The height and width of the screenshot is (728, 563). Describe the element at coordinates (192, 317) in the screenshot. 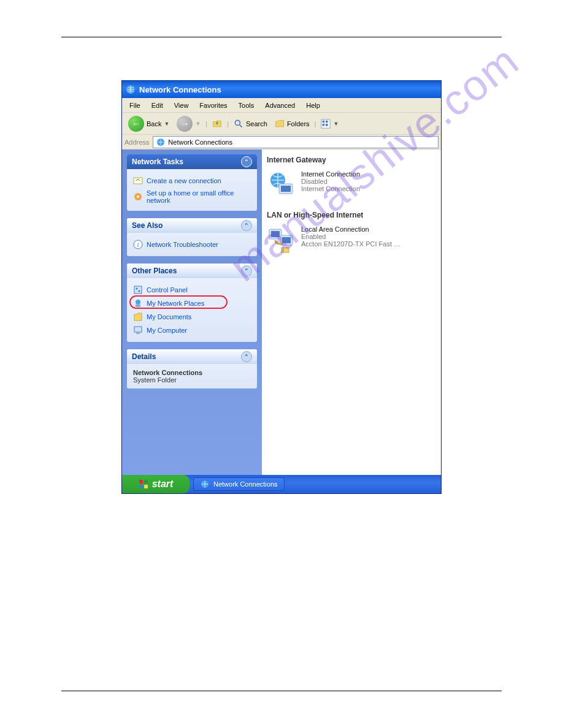

I see `link-my-documents: My Documents` at that location.